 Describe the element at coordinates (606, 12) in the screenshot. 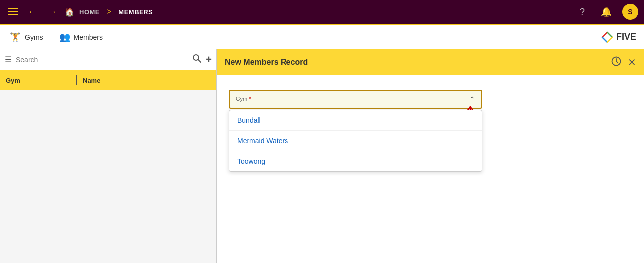

I see `notifications-button: 🔔` at that location.